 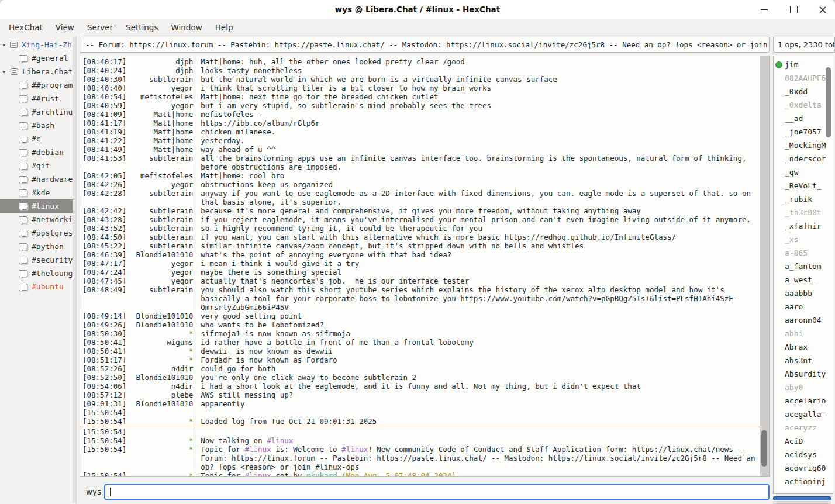 What do you see at coordinates (38, 166) in the screenshot?
I see `tree-channel-git: #git` at bounding box center [38, 166].